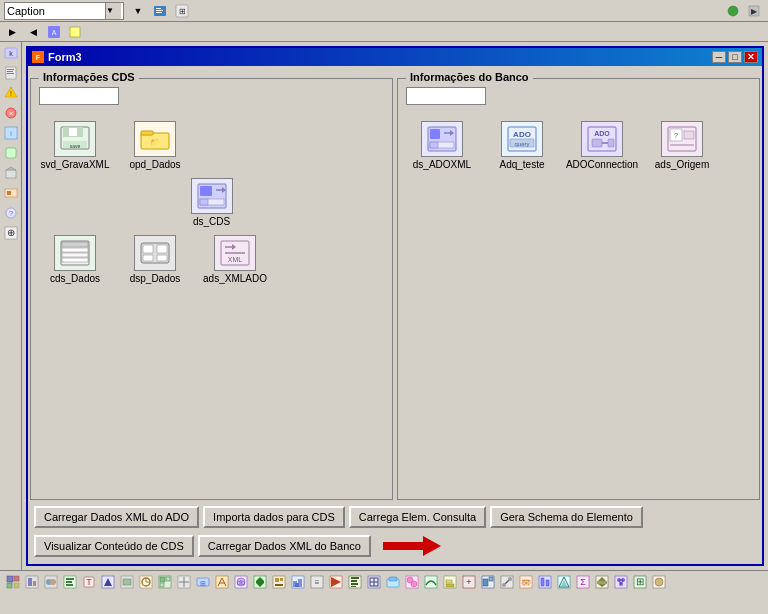 The width and height of the screenshot is (768, 614). What do you see at coordinates (751, 57) in the screenshot?
I see `close-button: ✕` at bounding box center [751, 57].